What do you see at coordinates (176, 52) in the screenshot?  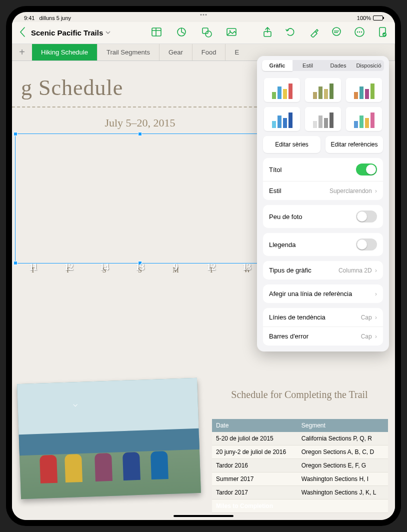 I see `tab-gear: Gear` at bounding box center [176, 52].